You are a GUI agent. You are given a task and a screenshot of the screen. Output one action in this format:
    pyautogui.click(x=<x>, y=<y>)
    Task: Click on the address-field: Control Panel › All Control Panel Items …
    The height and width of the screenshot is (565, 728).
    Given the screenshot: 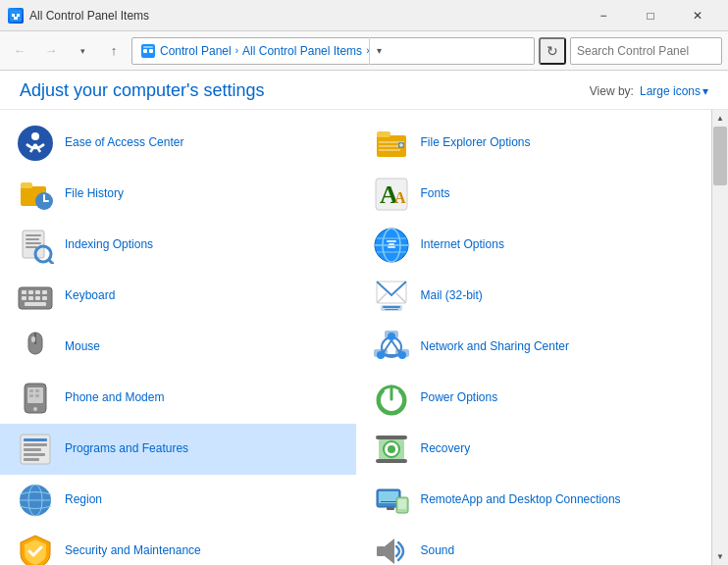 What is the action you would take?
    pyautogui.click(x=334, y=51)
    